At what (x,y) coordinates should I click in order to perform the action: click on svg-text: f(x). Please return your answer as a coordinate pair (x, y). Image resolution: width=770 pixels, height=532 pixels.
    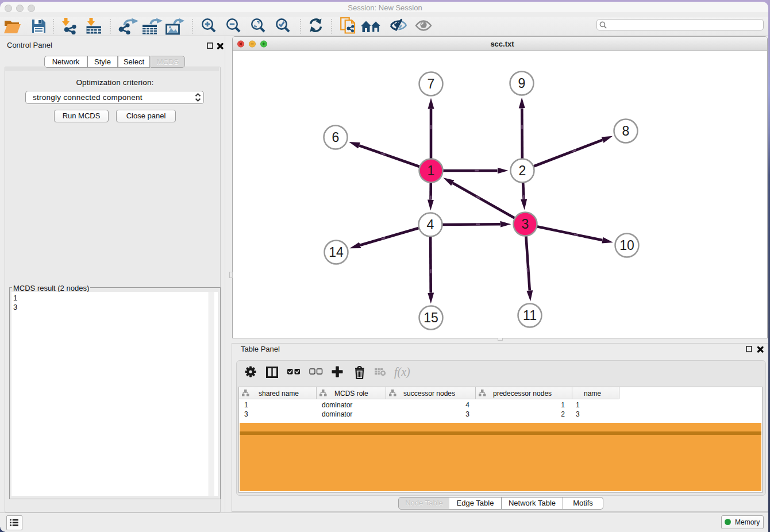
    Looking at the image, I should click on (402, 372).